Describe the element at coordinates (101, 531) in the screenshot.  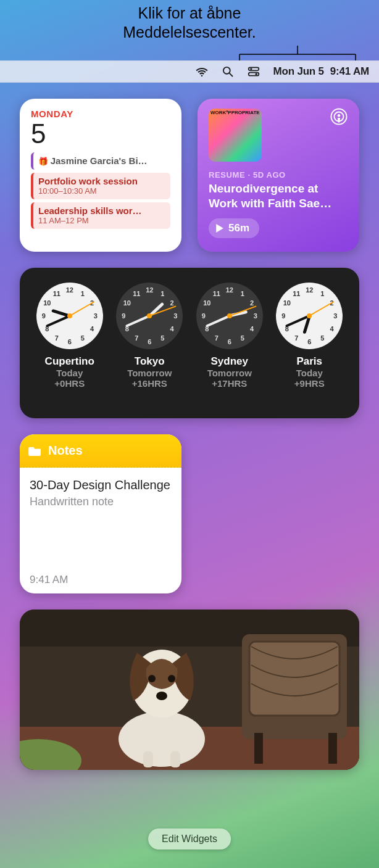
I see `notes-body: 30-Day Design Challenge Handwritten note…` at that location.